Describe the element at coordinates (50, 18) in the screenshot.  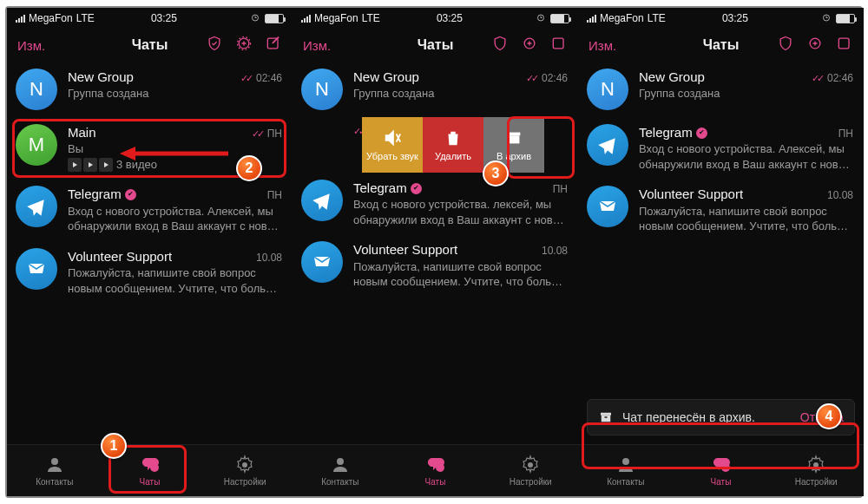
I see `carrier: MegaFon` at that location.